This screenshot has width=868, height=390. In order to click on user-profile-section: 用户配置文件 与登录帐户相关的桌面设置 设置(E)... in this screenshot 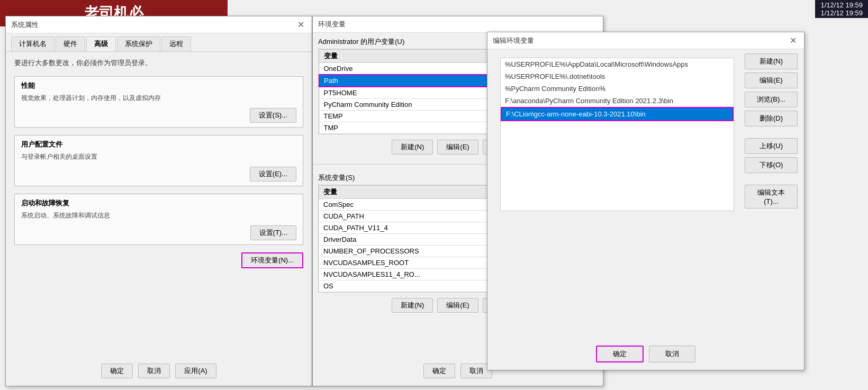, I will do `click(159, 161)`.